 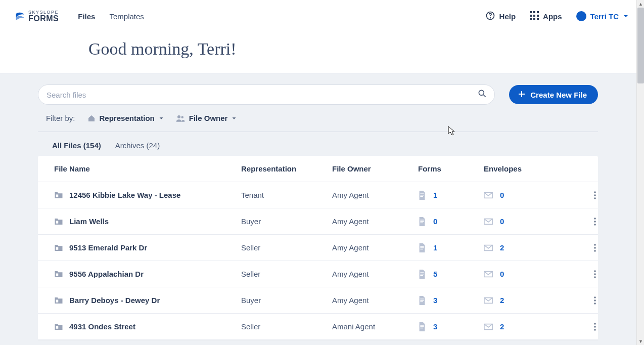 What do you see at coordinates (111, 16) in the screenshot?
I see `main-nav: Files Templates` at bounding box center [111, 16].